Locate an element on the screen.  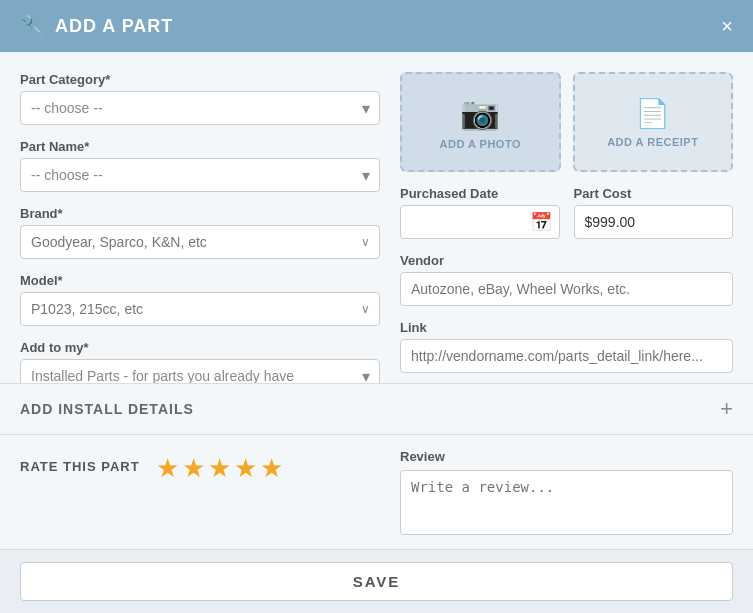
part-category-select-wrapper: -- choose -- is located at coordinates (200, 108).